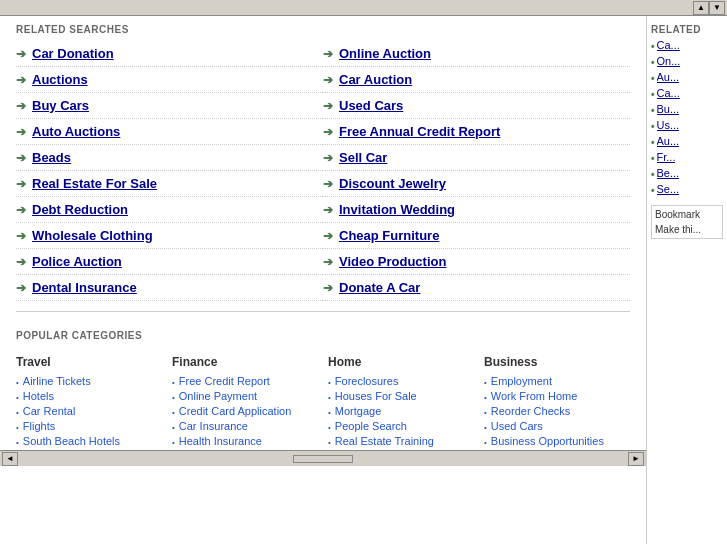 The width and height of the screenshot is (727, 545). I want to click on scroll-left-btn: ◄, so click(10, 459).